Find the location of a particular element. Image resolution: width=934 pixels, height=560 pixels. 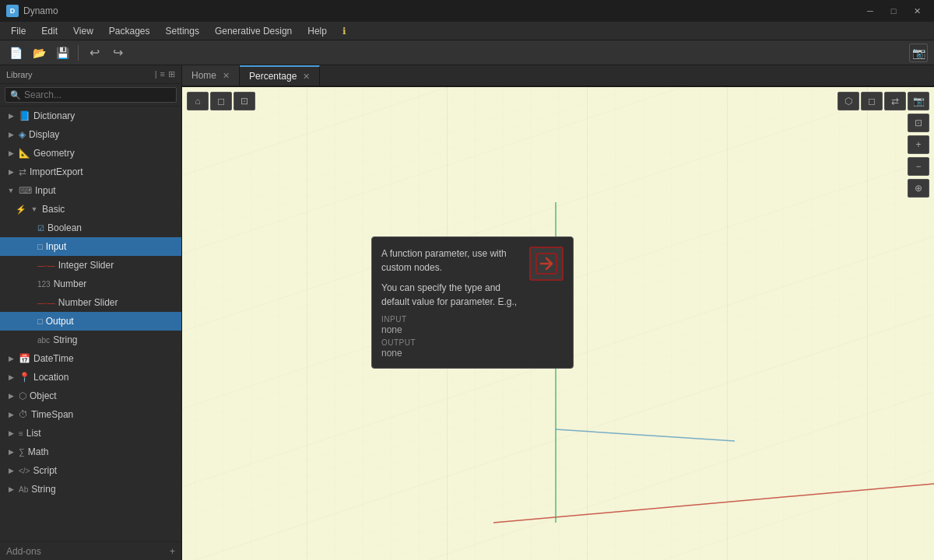

label-math: Math is located at coordinates (104, 452).